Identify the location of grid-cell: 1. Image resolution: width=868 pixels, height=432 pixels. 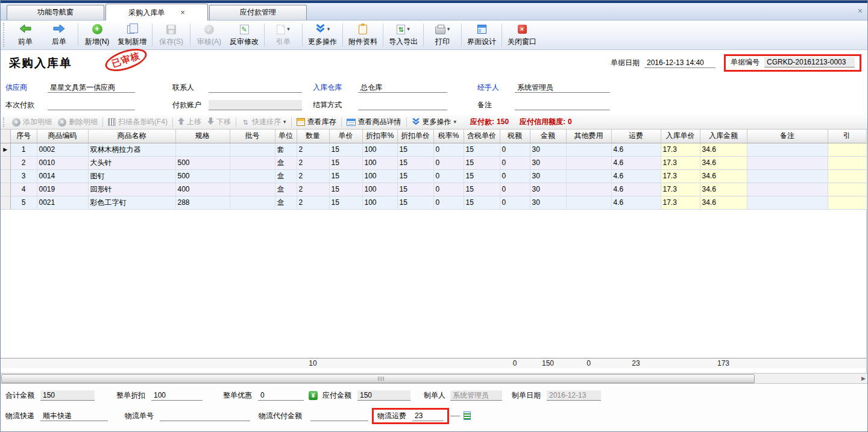
(24, 149).